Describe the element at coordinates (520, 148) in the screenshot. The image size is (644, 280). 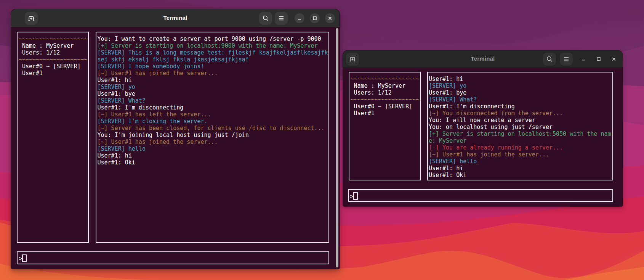
I see `terminal-text-line: [-] You are already running a server...` at that location.